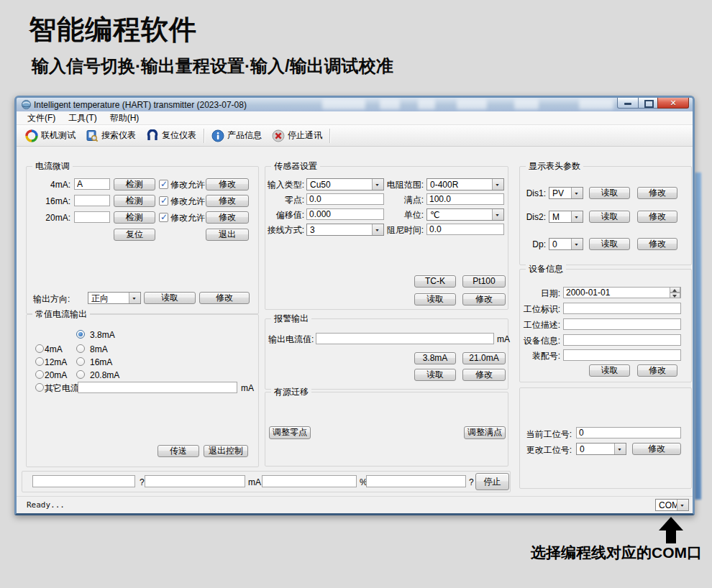  What do you see at coordinates (92, 217) in the screenshot?
I see `trim-20ma-input` at bounding box center [92, 217].